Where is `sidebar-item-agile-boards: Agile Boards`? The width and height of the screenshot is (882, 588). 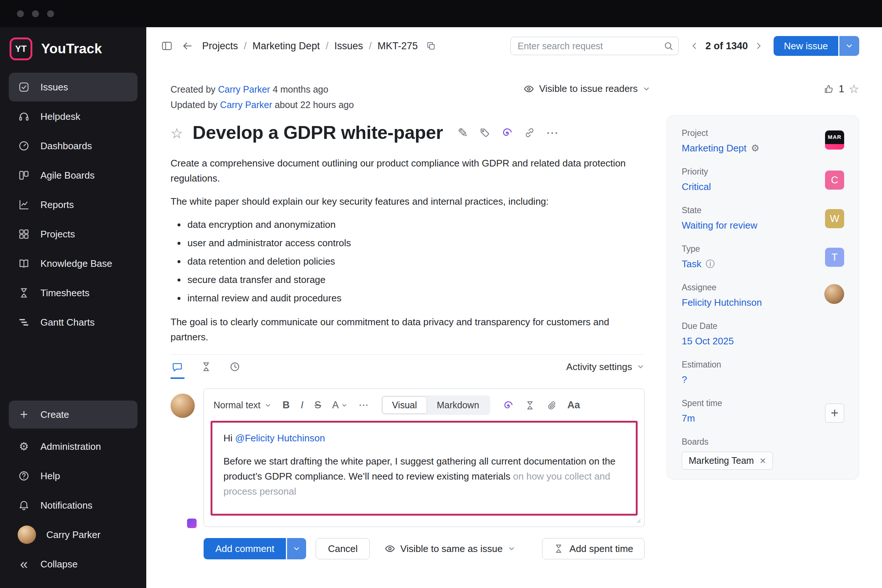 sidebar-item-agile-boards: Agile Boards is located at coordinates (74, 176).